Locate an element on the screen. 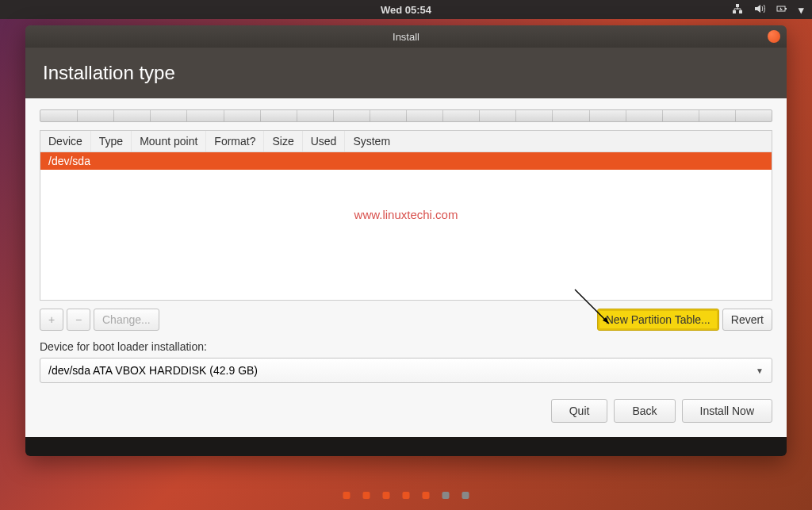 The width and height of the screenshot is (812, 510). network-icon is located at coordinates (737, 10).